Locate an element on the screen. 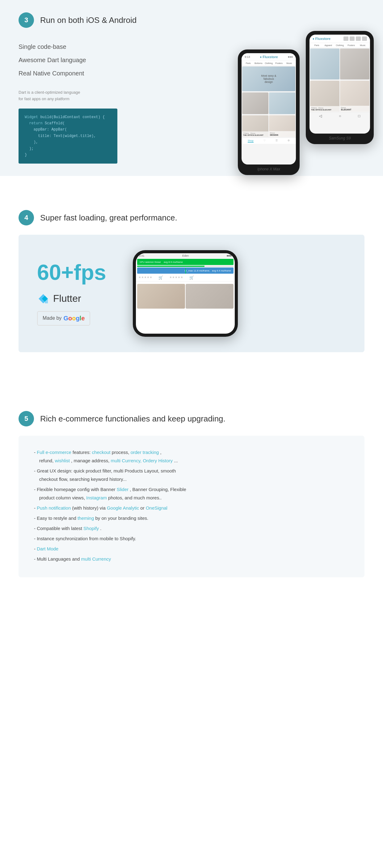 This screenshot has width=383, height=868. feature-list: Single code-base Awesome Dart language R… is located at coordinates (83, 60).